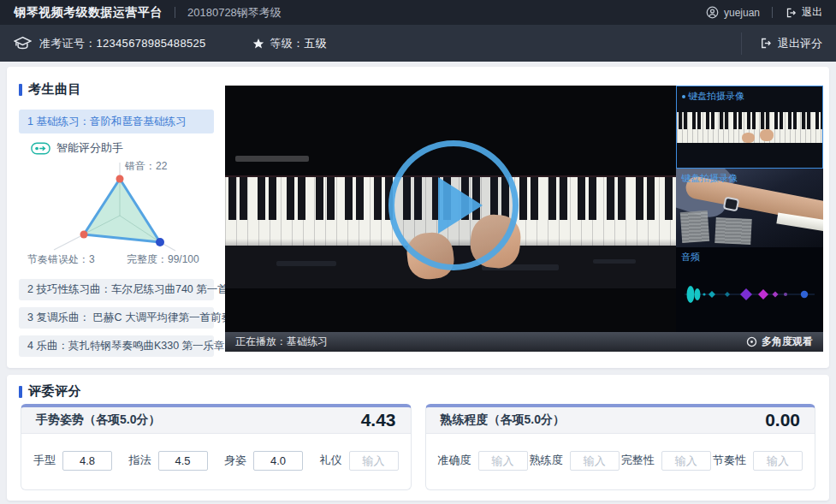  Describe the element at coordinates (116, 122) in the screenshot. I see `song-item-1: 1 基础练习：音阶和琶音基础练习` at that location.